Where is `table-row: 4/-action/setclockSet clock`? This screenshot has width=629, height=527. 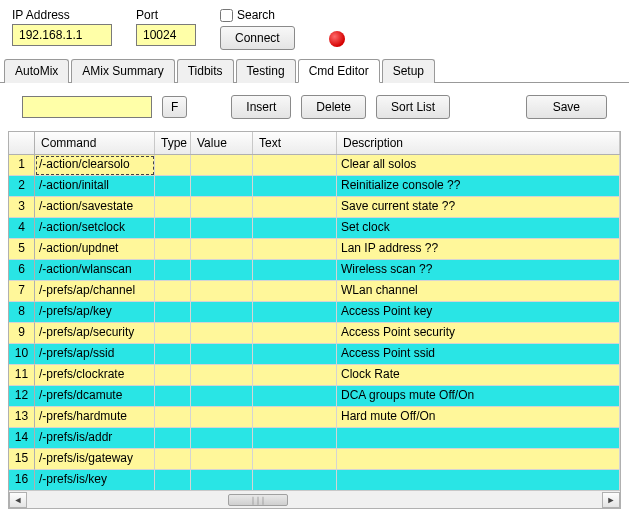 table-row: 4/-action/setclockSet clock is located at coordinates (314, 228).